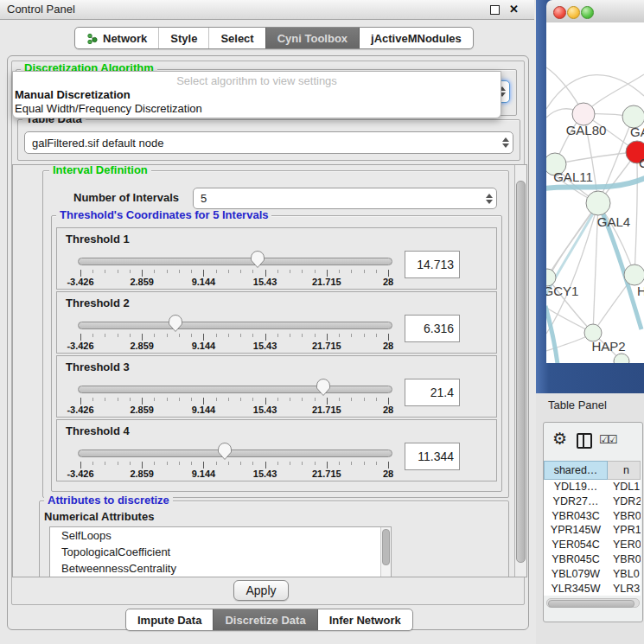  Describe the element at coordinates (126, 197) in the screenshot. I see `number-of-intervals-label: Number of Intervals` at that location.